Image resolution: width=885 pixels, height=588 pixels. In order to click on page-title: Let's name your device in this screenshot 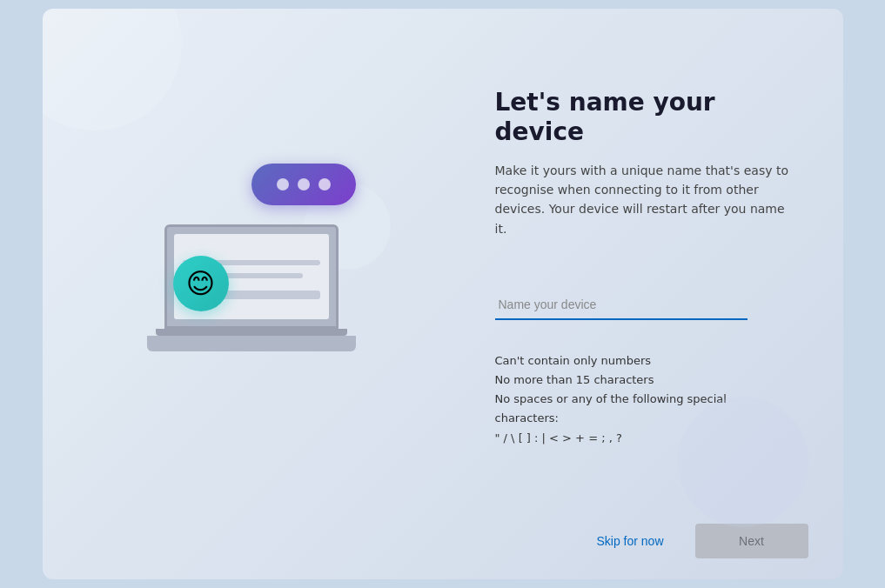, I will do `click(643, 117)`.